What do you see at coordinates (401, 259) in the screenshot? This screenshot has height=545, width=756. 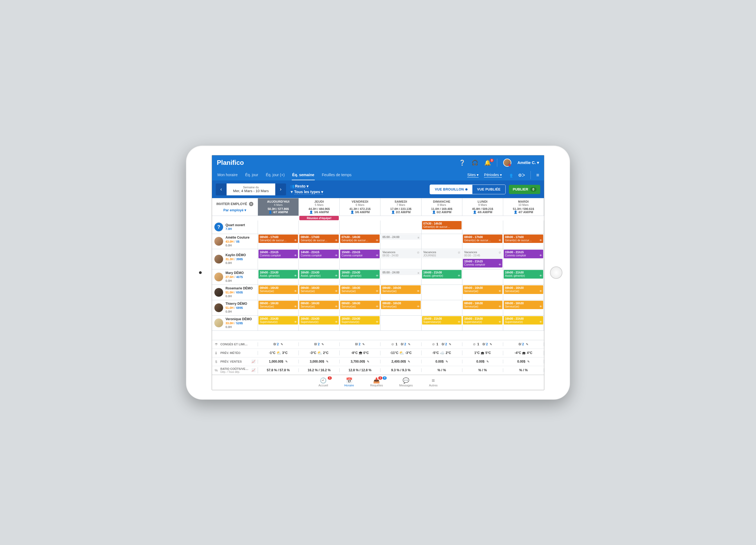 I see `day-cell: Vacances08:00 - 24:00⊘` at bounding box center [401, 259].